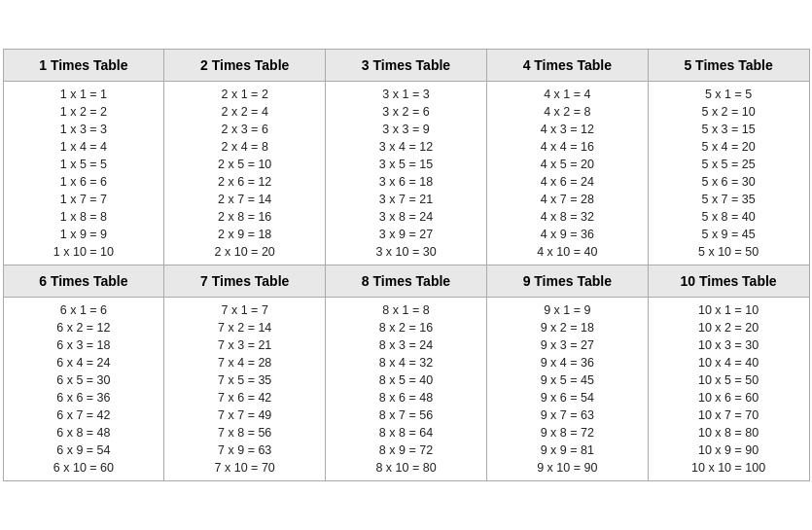 The width and height of the screenshot is (812, 530). Describe the element at coordinates (245, 158) in the screenshot. I see `table-block-2: 2 Times Table2 x 1 = 22 x 2 = 42 x 3 = 6…` at that location.